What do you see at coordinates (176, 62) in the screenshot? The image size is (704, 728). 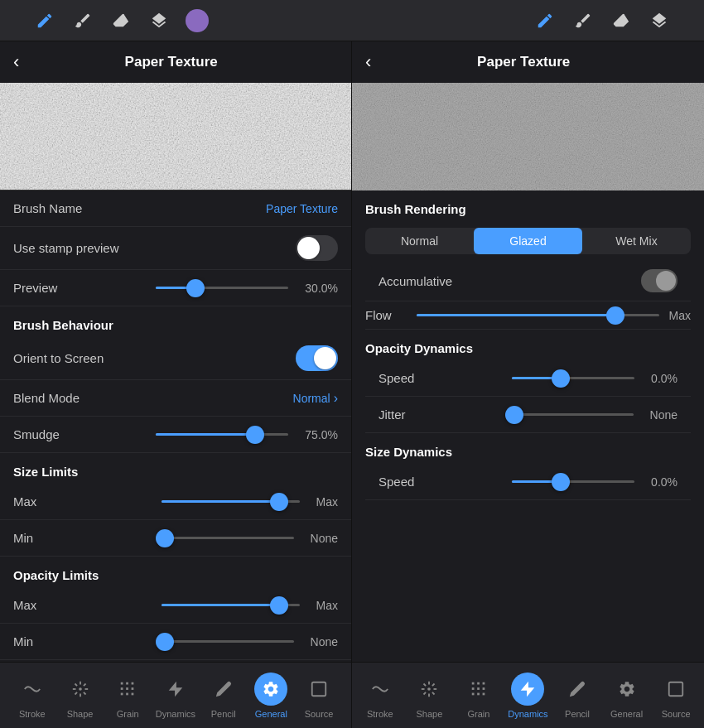 I see `left-panel-header: ‹ Paper Texture` at bounding box center [176, 62].